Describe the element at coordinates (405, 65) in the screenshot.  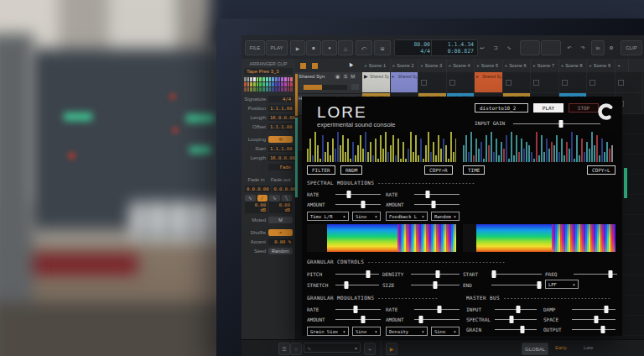
I see `scene-header-scene-2: ▸Scene 2` at that location.